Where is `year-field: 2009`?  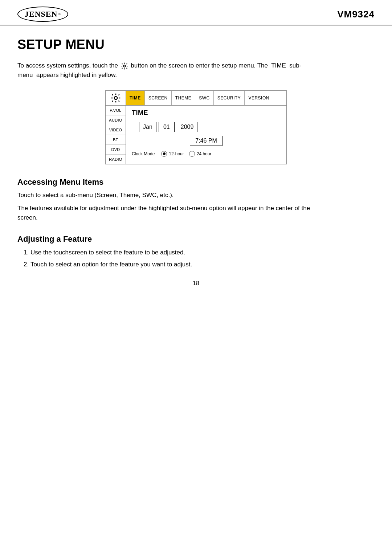
year-field: 2009 is located at coordinates (187, 127).